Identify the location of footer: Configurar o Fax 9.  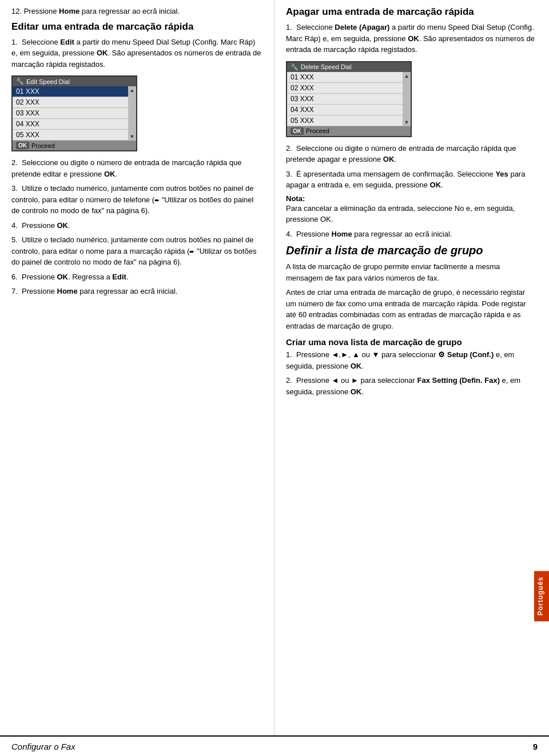
(274, 746).